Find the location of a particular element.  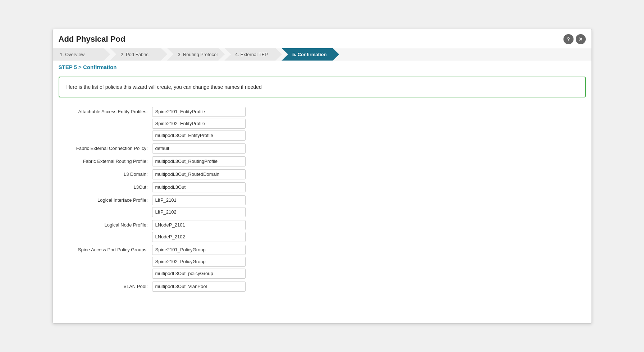

form-row-6: Logical Node Profile: is located at coordinates (322, 231).